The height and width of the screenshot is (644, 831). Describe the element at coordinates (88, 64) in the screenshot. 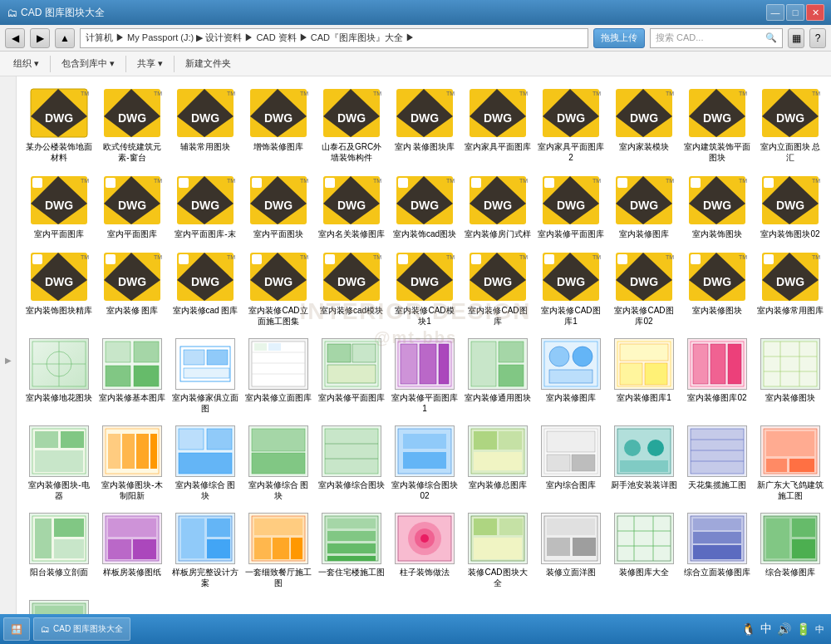

I see `include-library-button: 包含到库中 ▾` at that location.